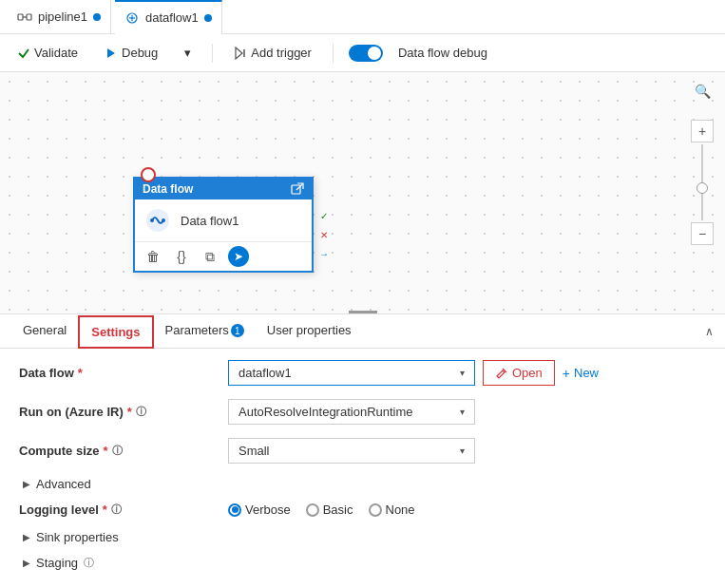  Describe the element at coordinates (80, 372) in the screenshot. I see `data-flow-required: *` at that location.